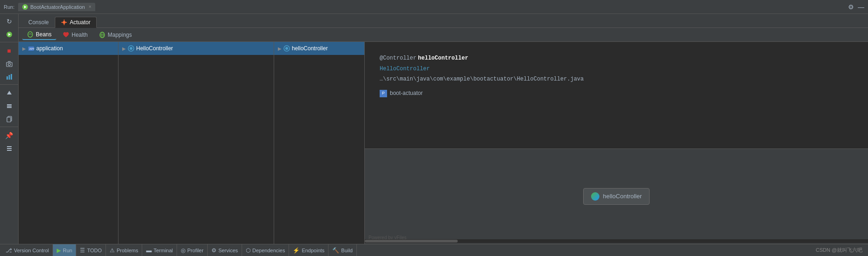 The image size is (868, 256). I want to click on detail-info: @Controller helloController HelloControl…, so click(616, 75).